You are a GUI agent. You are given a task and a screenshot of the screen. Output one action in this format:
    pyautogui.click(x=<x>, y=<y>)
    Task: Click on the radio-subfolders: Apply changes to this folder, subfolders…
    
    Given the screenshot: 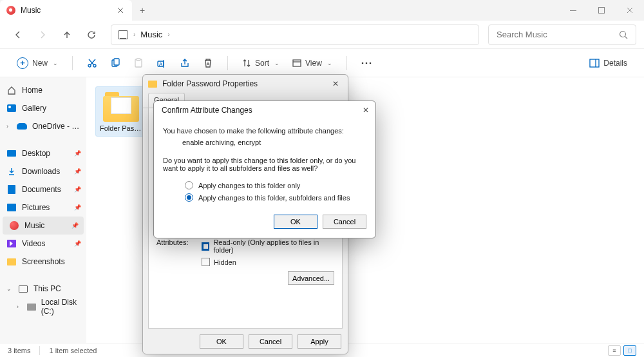 What is the action you would take?
    pyautogui.click(x=276, y=197)
    